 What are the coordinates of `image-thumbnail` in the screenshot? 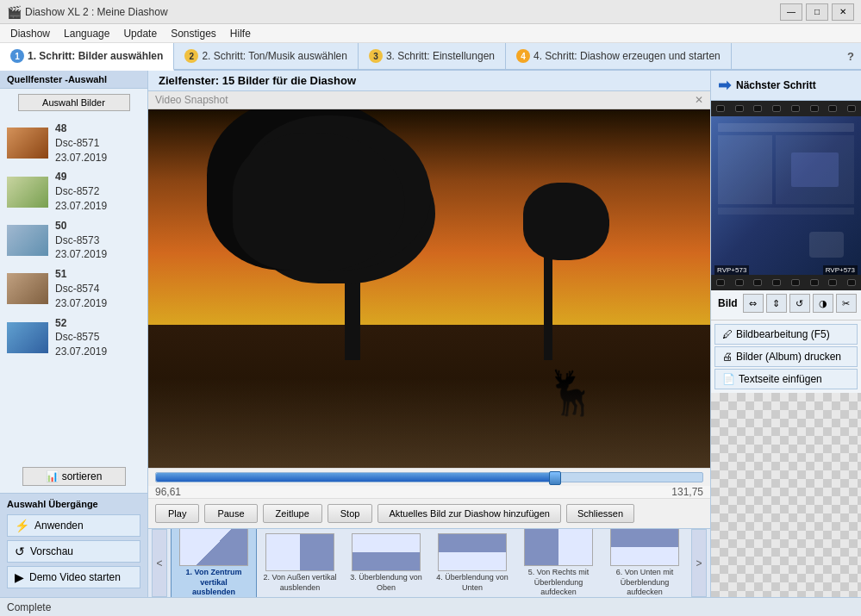 It's located at (28, 240).